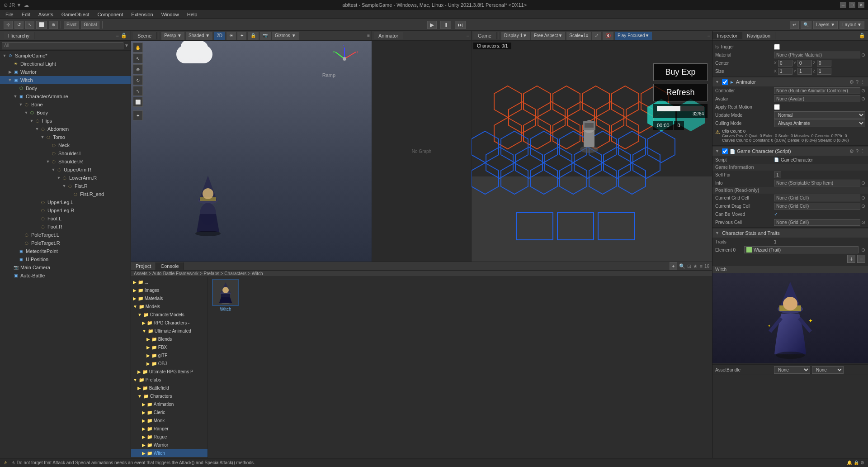 The image size is (868, 467). I want to click on asset-tree-item: ▶ 📁..., so click(169, 282).